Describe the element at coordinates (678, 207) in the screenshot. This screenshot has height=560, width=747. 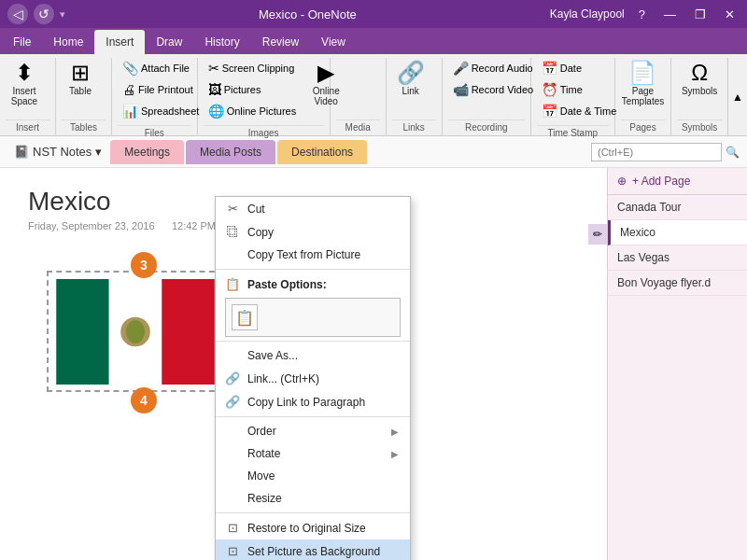
I see `page-list-item-canada: Canada Tour` at that location.